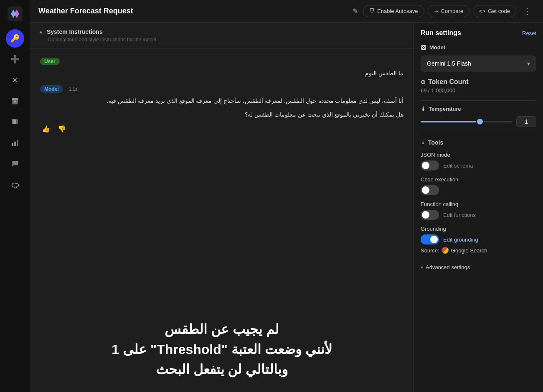 This screenshot has height=392, width=543. What do you see at coordinates (424, 48) in the screenshot?
I see `model-icon: ⊠` at bounding box center [424, 48].